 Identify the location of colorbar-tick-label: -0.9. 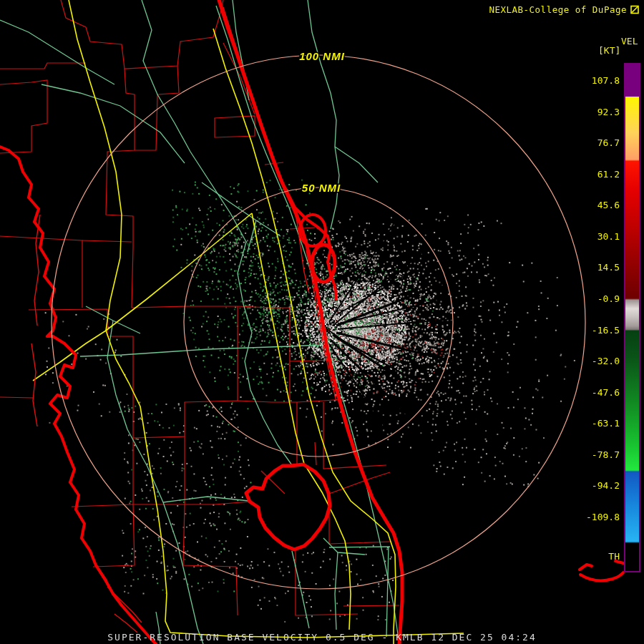
(597, 299).